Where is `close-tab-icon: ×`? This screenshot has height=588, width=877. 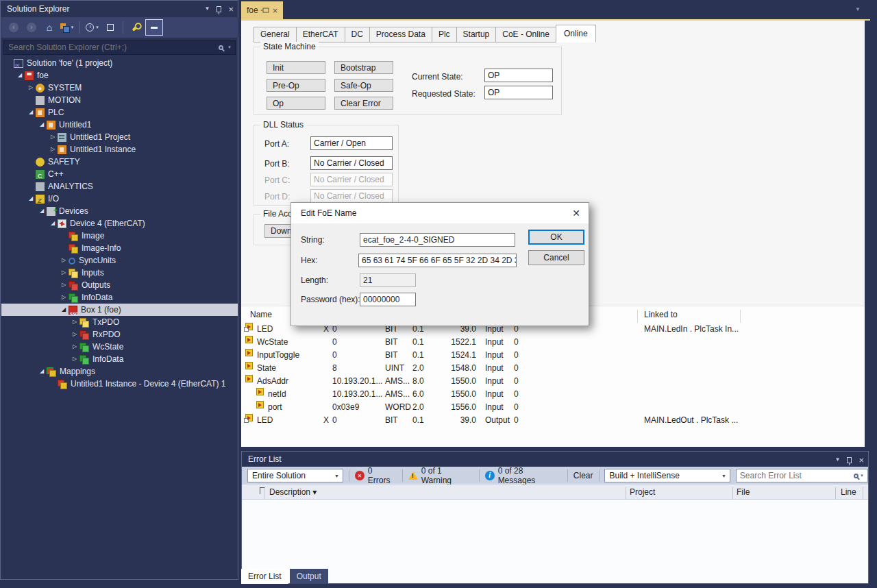
close-tab-icon: × is located at coordinates (275, 11).